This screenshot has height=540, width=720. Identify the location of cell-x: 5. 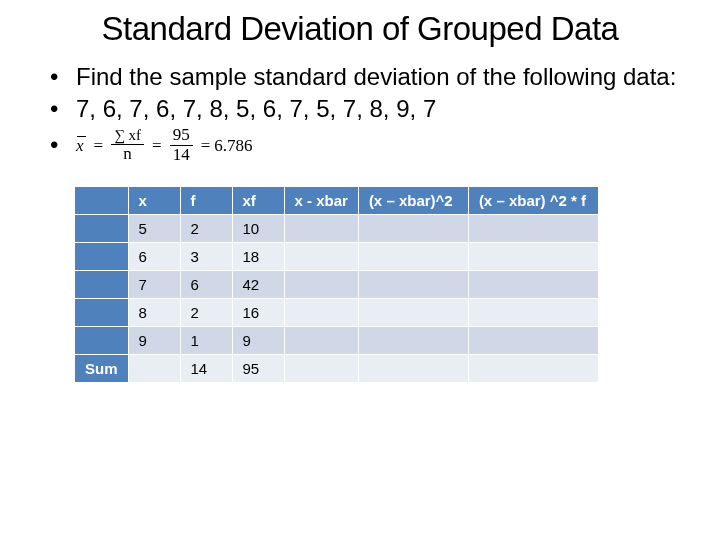
(154, 229).